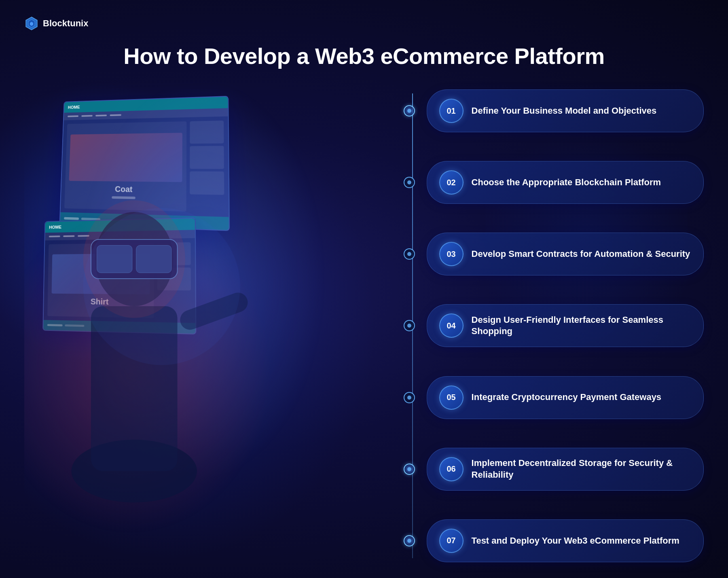 Image resolution: width=728 pixels, height=578 pixels. I want to click on step-badge-1: 01, so click(451, 111).